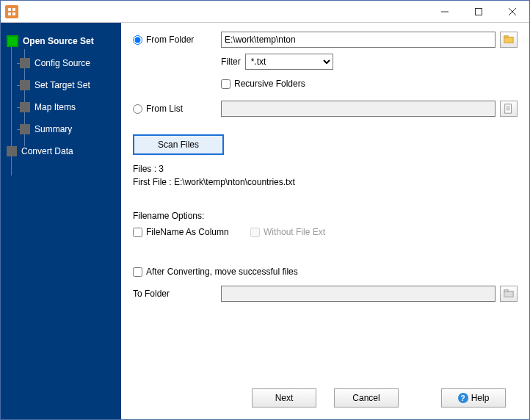  Describe the element at coordinates (138, 40) in the screenshot. I see `from-folder-radio-input` at that location.